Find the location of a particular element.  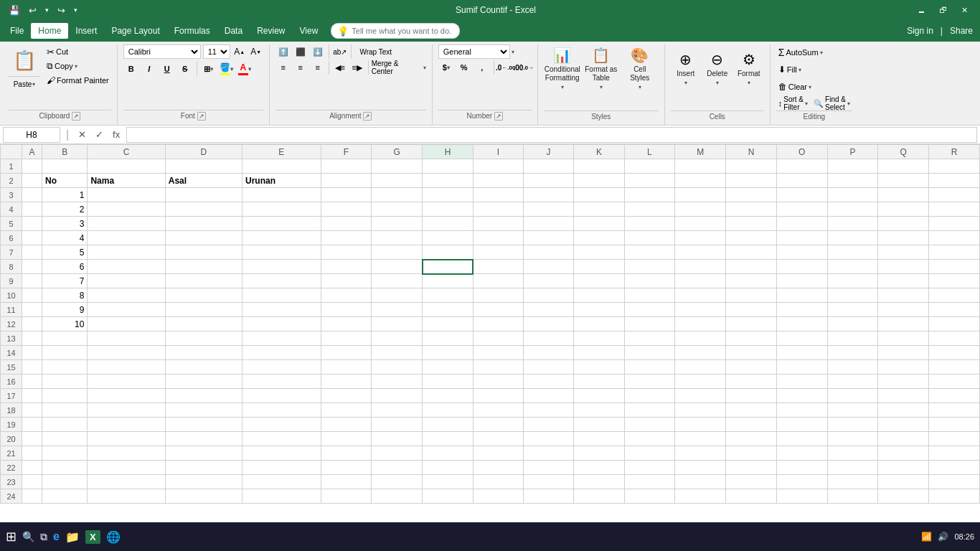

cell-O15 is located at coordinates (802, 367).